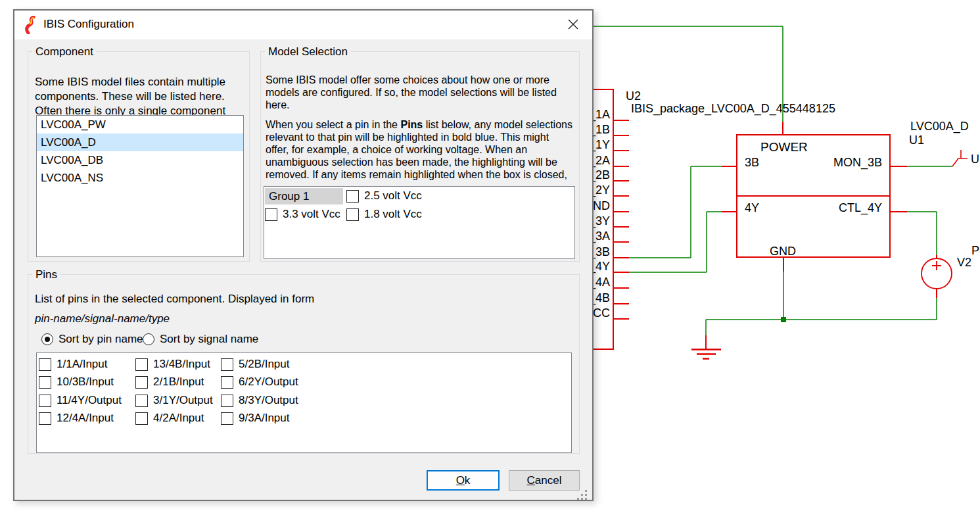  I want to click on model-option-label: 1.8 volt Vcc, so click(393, 214).